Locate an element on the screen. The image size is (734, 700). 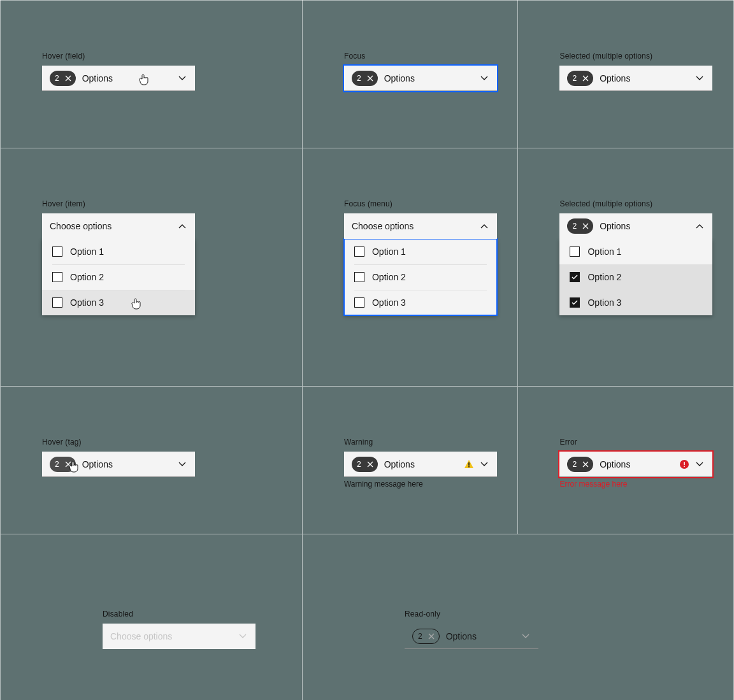
multiselect-focus: 2 Options is located at coordinates (421, 78).